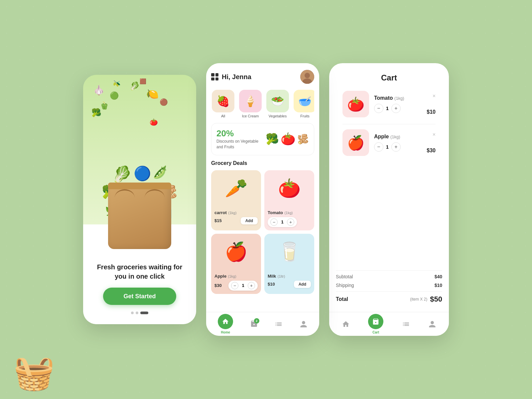 The image size is (532, 399). What do you see at coordinates (231, 77) in the screenshot?
I see `header-left: Hi, Jenna` at bounding box center [231, 77].